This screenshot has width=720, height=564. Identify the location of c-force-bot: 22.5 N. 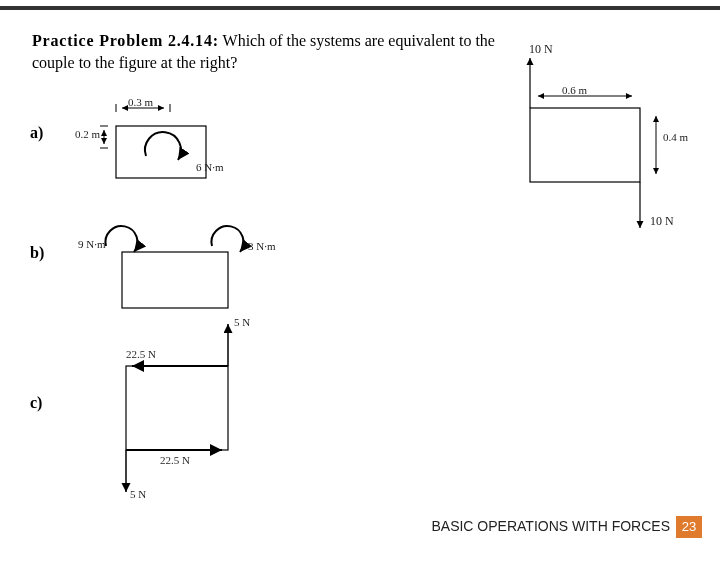
(175, 460).